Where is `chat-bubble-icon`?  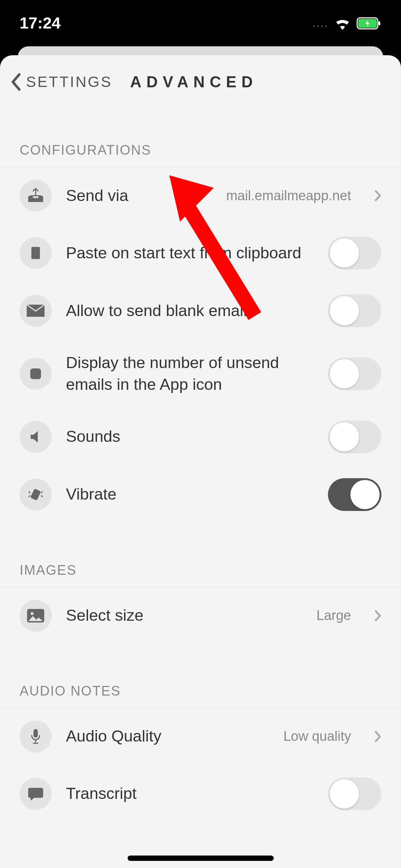
chat-bubble-icon is located at coordinates (36, 794).